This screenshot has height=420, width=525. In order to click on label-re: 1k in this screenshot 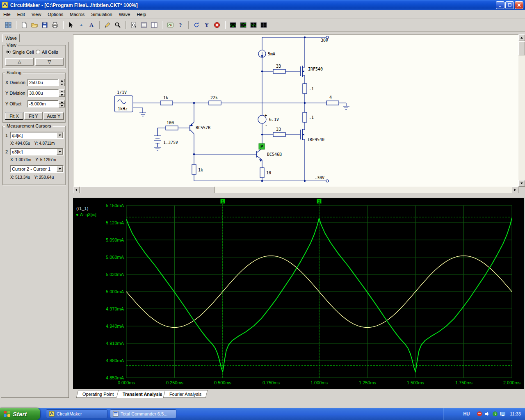, I will do `click(201, 170)`.